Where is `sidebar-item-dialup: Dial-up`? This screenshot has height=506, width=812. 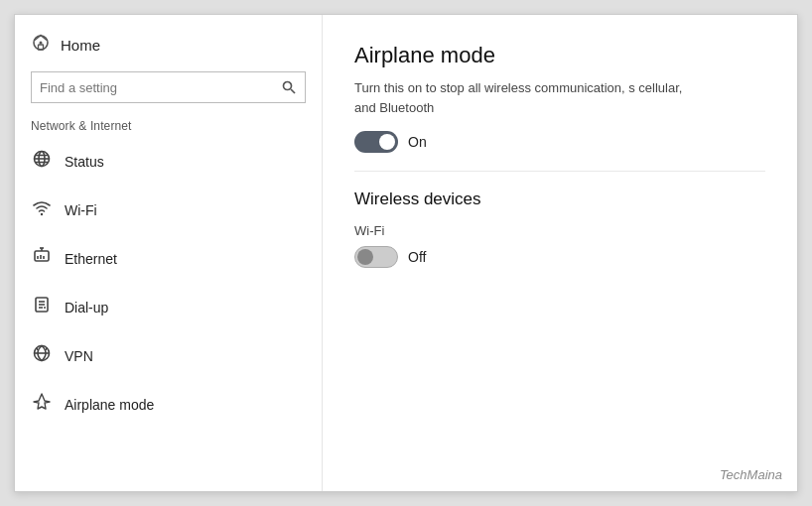
sidebar-item-dialup: Dial-up is located at coordinates (165, 308).